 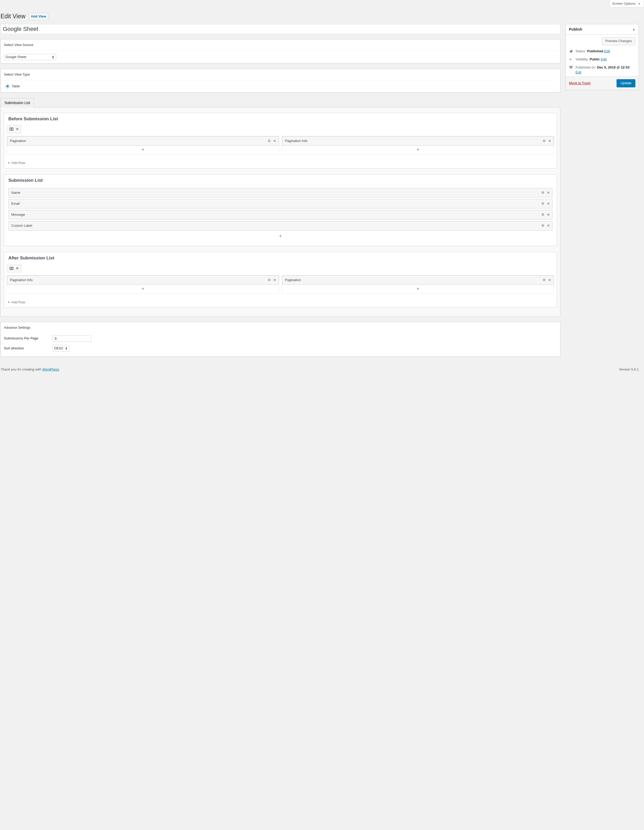 I want to click on widget-label: Email, so click(x=16, y=204).